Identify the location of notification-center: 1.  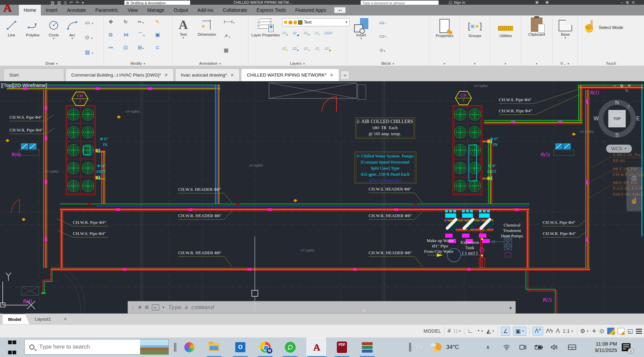
(626, 347).